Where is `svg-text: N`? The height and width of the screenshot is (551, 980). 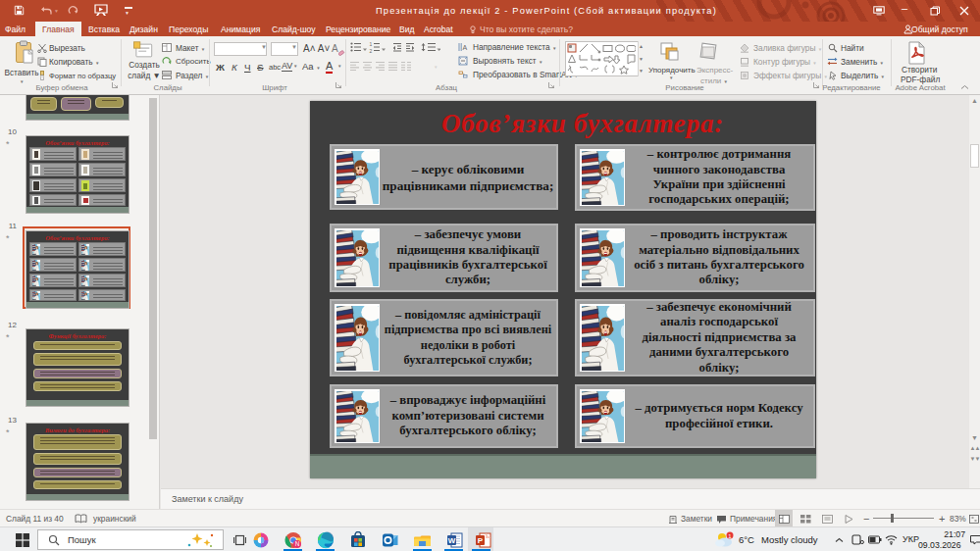 svg-text: N is located at coordinates (298, 543).